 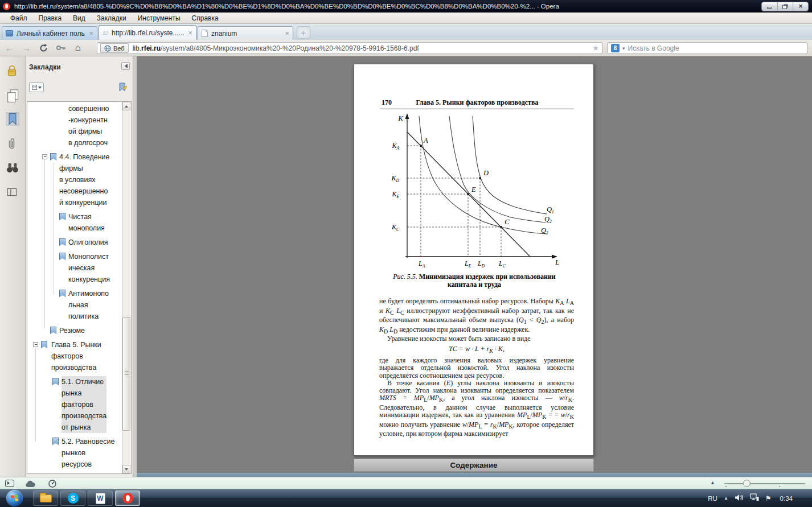 What do you see at coordinates (60, 48) in the screenshot?
I see `wand-password-button` at bounding box center [60, 48].